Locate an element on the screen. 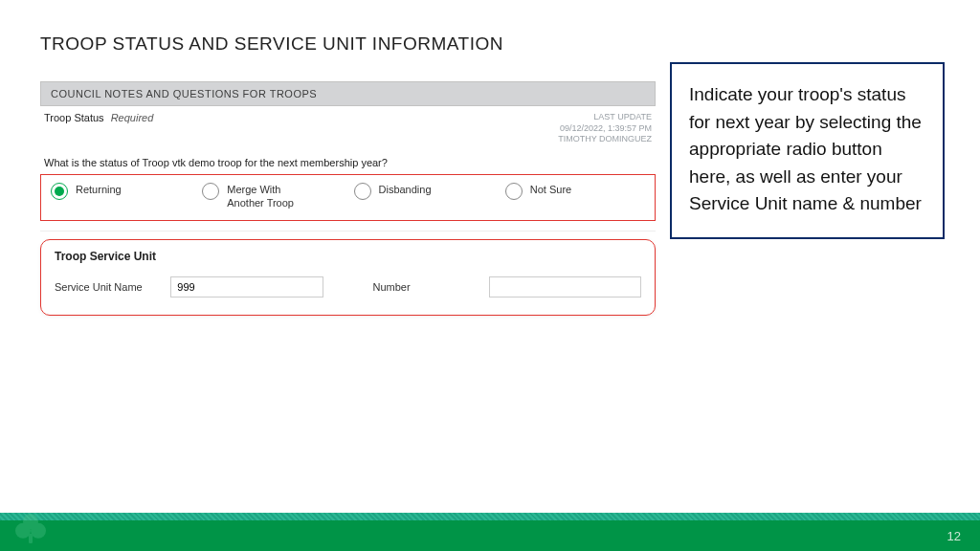 The height and width of the screenshot is (551, 980). radio-label: Merge With Another Troop is located at coordinates (270, 197).